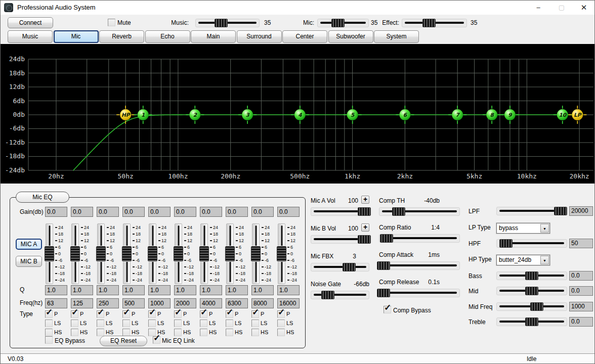 This screenshot has width=595, height=364. Describe the element at coordinates (305, 36) in the screenshot. I see `tab-center: Center` at that location.